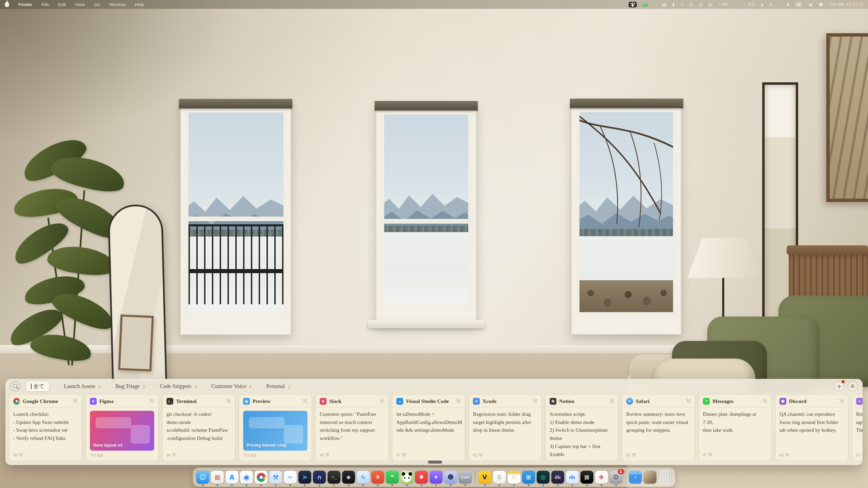  Describe the element at coordinates (633, 5) in the screenshot. I see `pastepaw-menubar-icon` at that location.